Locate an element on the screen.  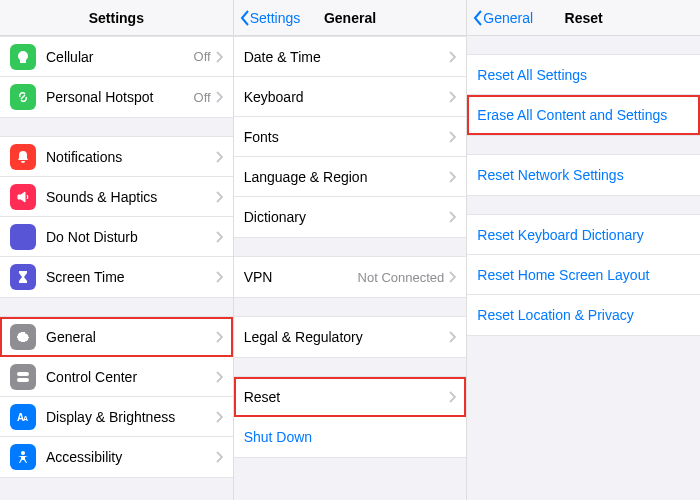
back-button: General is located at coordinates (503, 18).